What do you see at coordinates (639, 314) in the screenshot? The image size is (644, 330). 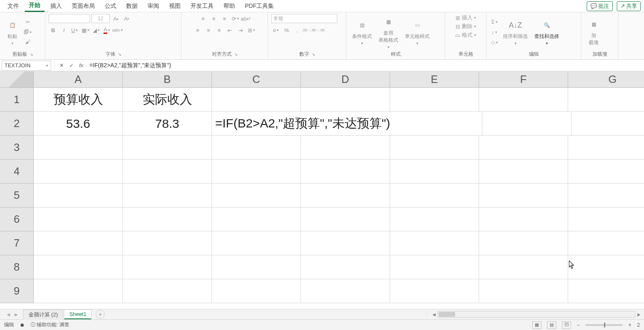 I see `hscroll-right: ►` at bounding box center [639, 314].